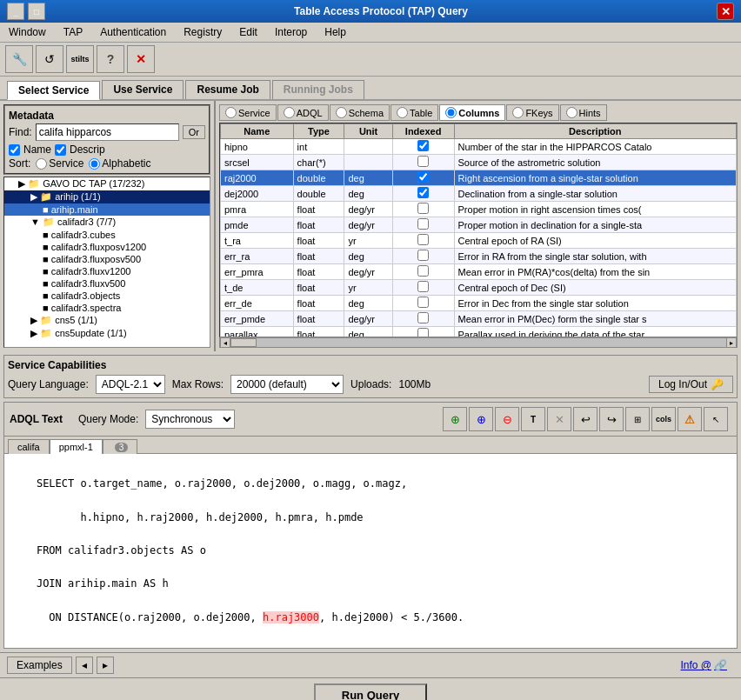  What do you see at coordinates (107, 210) in the screenshot?
I see `tree-item-arihip-main: ■ arihip.main` at bounding box center [107, 210].